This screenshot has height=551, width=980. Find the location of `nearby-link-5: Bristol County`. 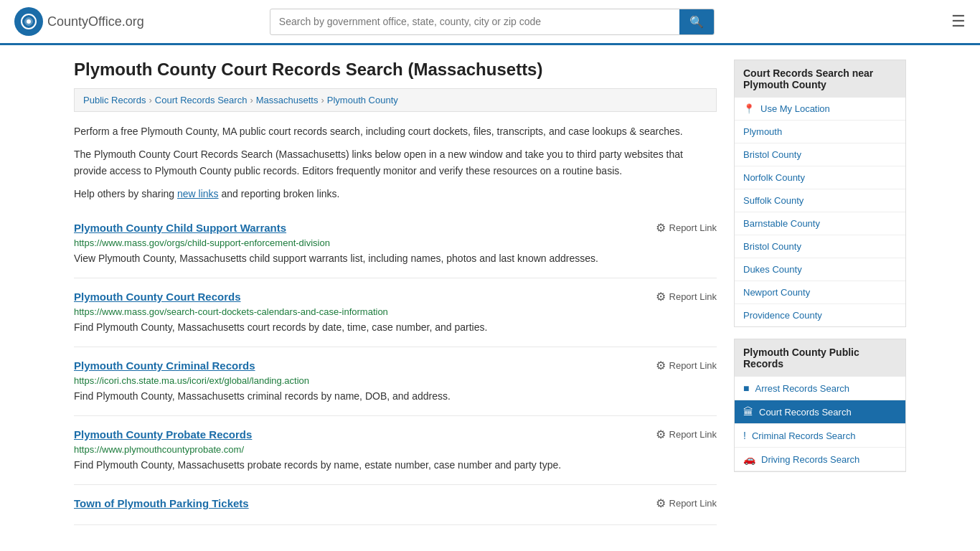

nearby-link-5: Bristol County is located at coordinates (820, 247).